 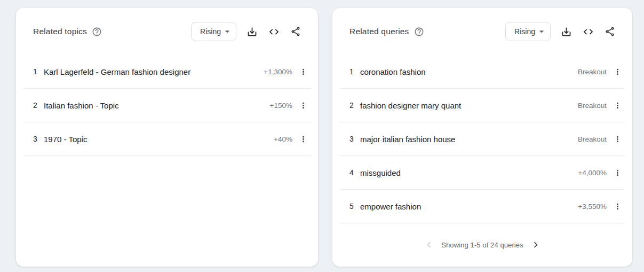 What do you see at coordinates (281, 106) in the screenshot?
I see `row-value: +150%` at bounding box center [281, 106].